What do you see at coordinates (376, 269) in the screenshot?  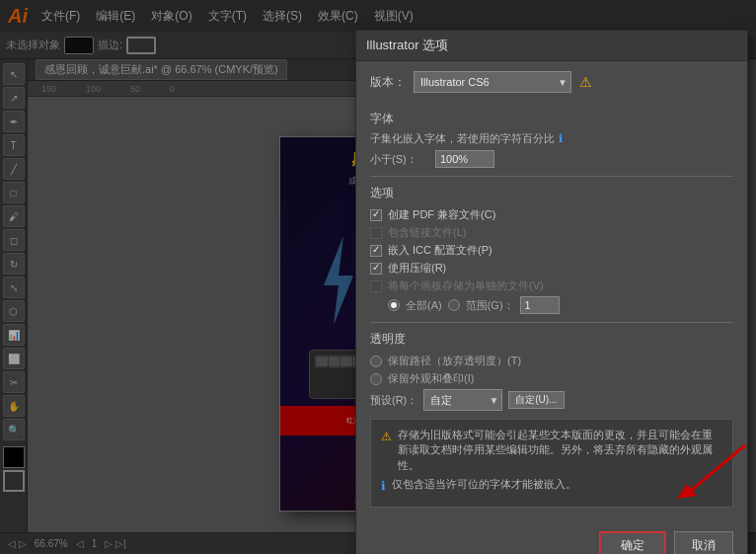 I see `opt4-checkbox` at bounding box center [376, 269].